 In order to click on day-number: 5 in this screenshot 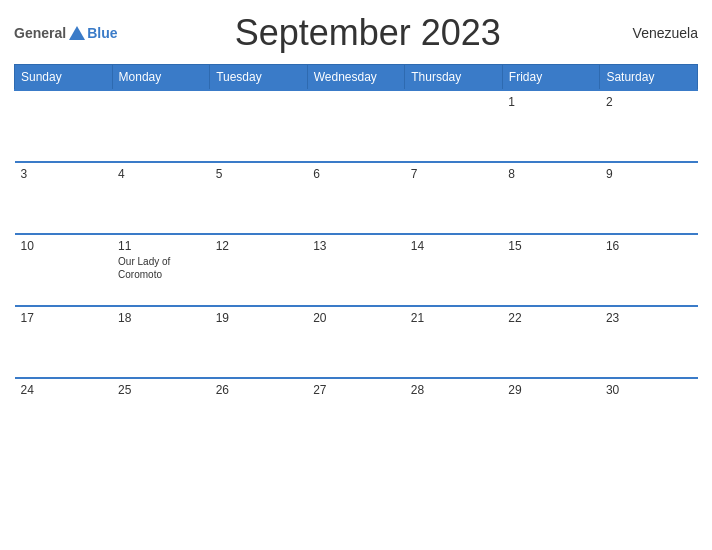, I will do `click(259, 174)`.